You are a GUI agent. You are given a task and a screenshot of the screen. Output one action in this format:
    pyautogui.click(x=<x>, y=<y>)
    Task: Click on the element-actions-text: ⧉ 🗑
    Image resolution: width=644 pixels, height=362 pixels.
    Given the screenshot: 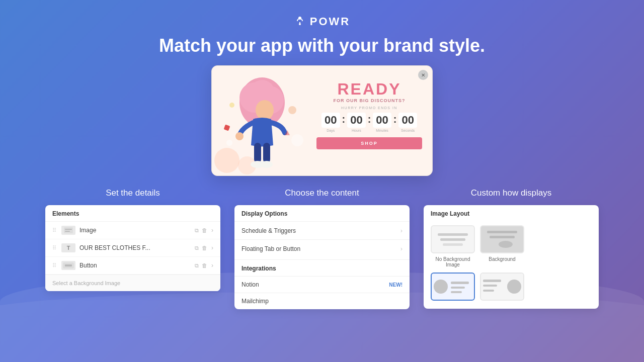 What is the action you would take?
    pyautogui.click(x=201, y=248)
    